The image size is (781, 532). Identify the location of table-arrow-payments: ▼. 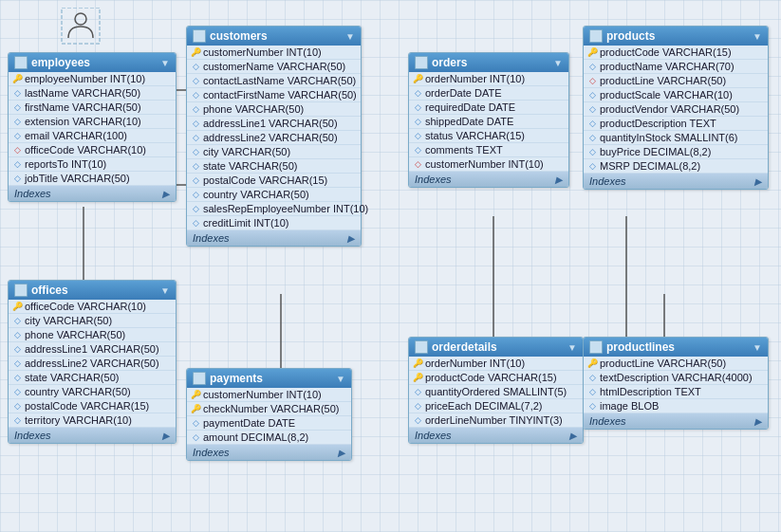
(341, 379).